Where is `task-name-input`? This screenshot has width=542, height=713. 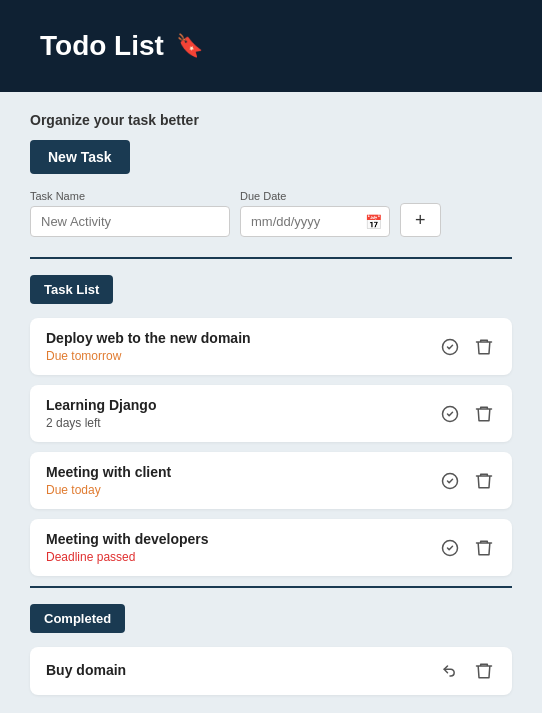
task-name-input is located at coordinates (130, 222).